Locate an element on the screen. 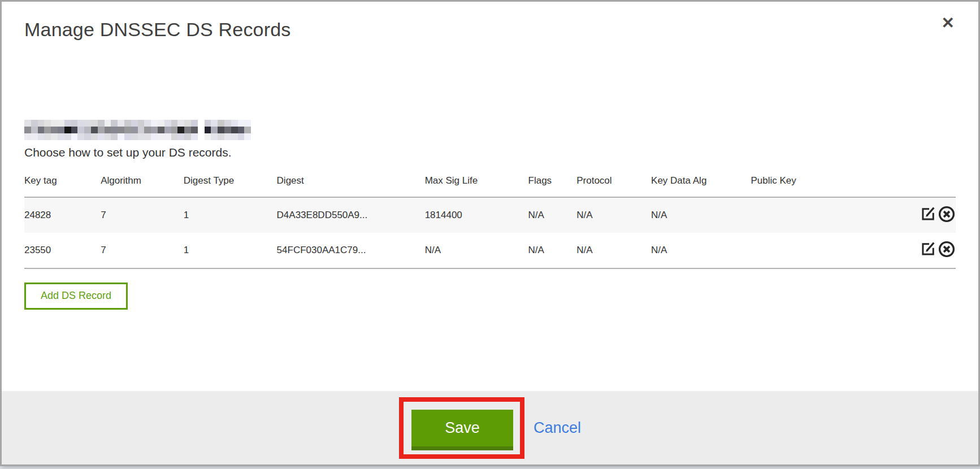  cancel-link: Cancel is located at coordinates (557, 428).